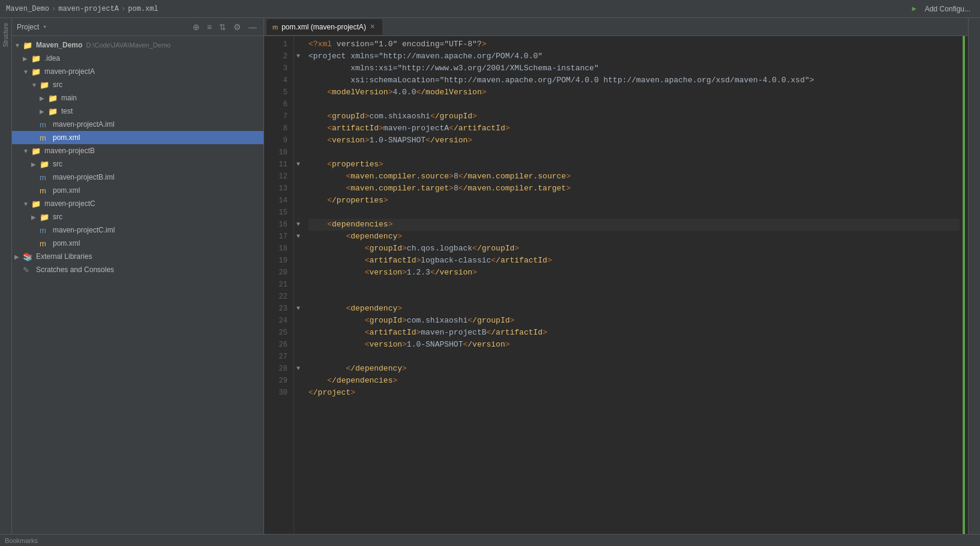  Describe the element at coordinates (64, 256) in the screenshot. I see `external-libs-label: External Libraries` at that location.